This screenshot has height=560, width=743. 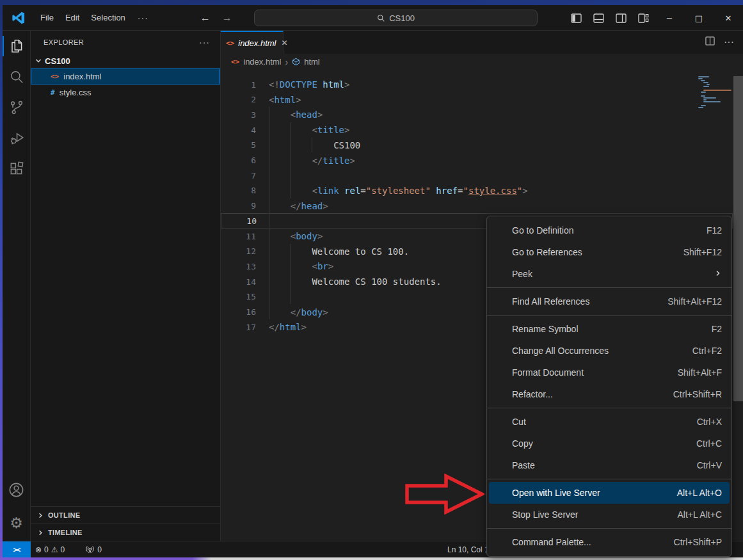 What do you see at coordinates (371, 559) in the screenshot?
I see `desktop-bottom-strip` at bounding box center [371, 559].